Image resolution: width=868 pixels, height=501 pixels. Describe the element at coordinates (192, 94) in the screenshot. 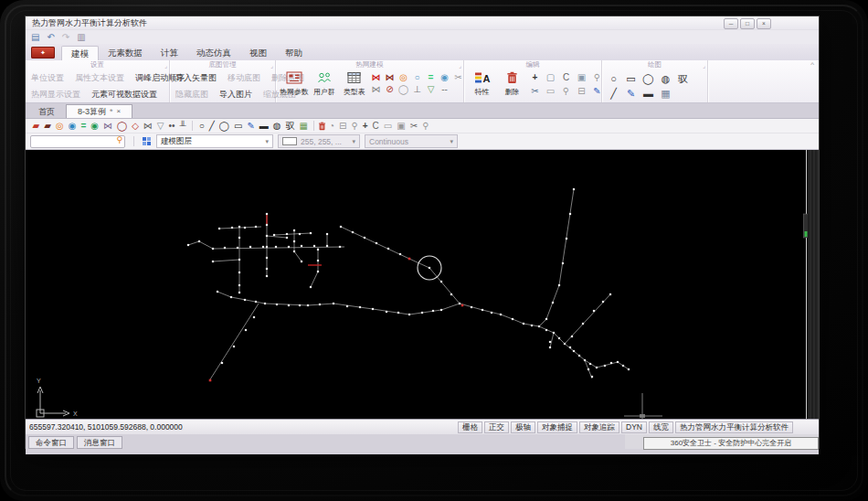

I see `ribbon-text-button: 隐藏底图` at that location.